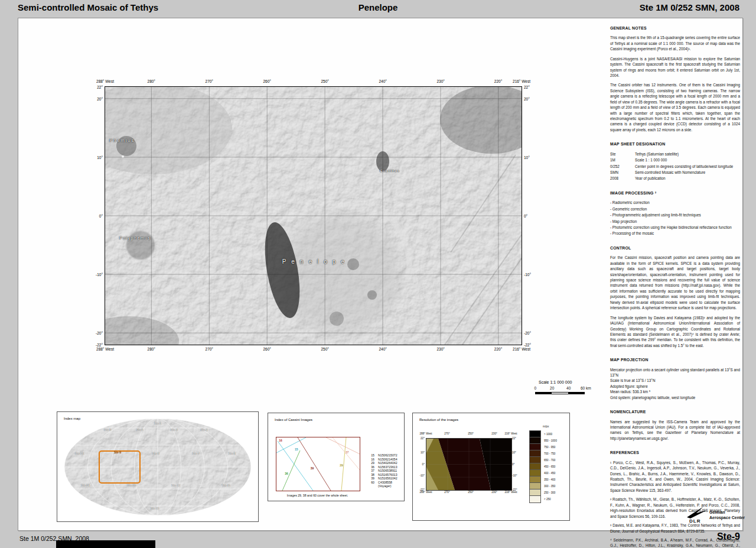  Describe the element at coordinates (623, 173) in the screenshot. I see `designation-term: SMN` at that location.